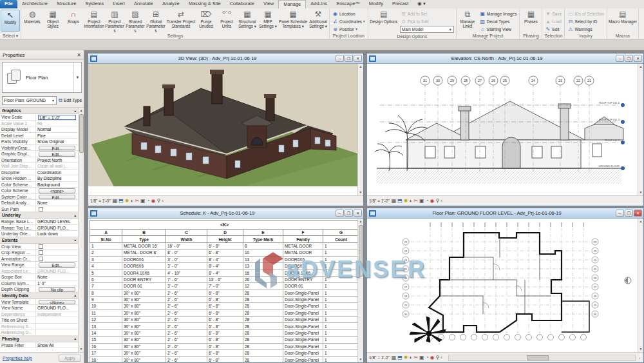 The image size is (644, 363). Describe the element at coordinates (428, 201) in the screenshot. I see `temporary-hide-icon: ◔` at that location.